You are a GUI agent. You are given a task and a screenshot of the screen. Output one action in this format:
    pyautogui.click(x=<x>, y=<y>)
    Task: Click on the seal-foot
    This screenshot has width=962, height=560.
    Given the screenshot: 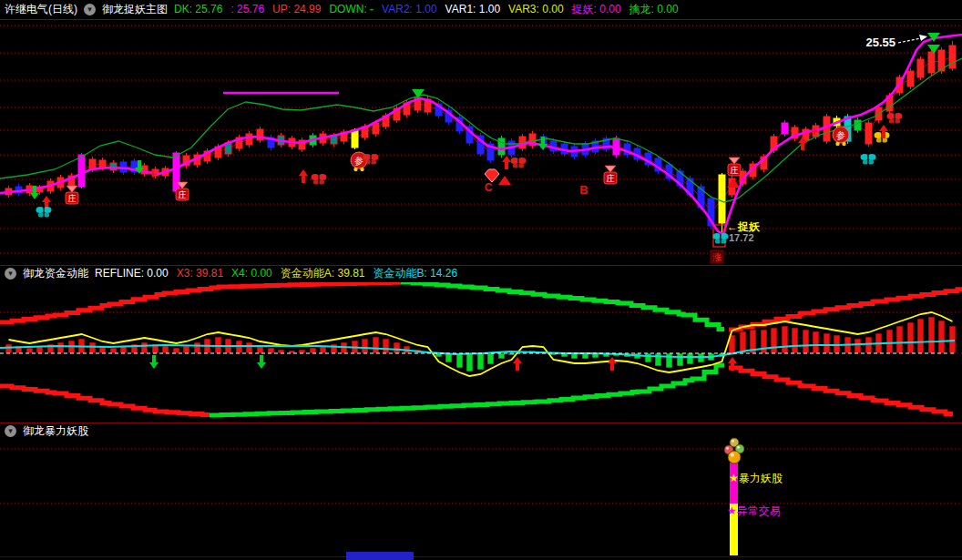 What is the action you would take?
    pyautogui.click(x=837, y=144)
    